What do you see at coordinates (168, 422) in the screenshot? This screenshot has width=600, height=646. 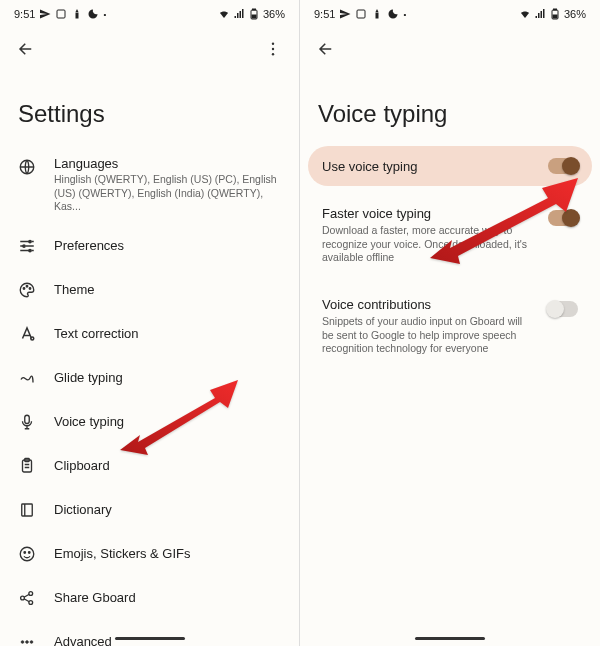 I see `row-label: Voice typing` at bounding box center [168, 422].